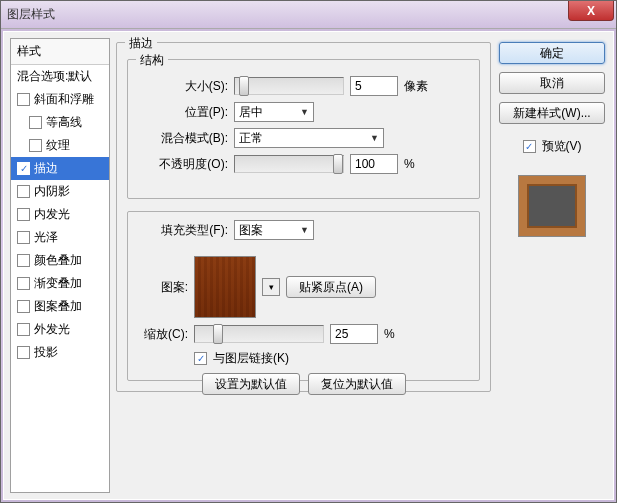 This screenshot has width=617, height=503. Describe the element at coordinates (374, 164) in the screenshot. I see `opacity-input` at that location.